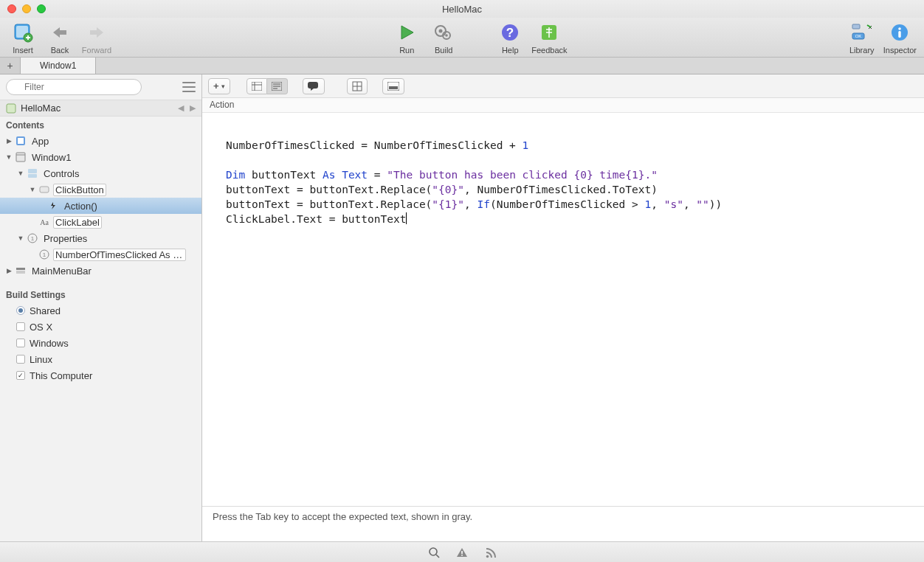  What do you see at coordinates (45, 311) in the screenshot?
I see `build-label: Shared` at bounding box center [45, 311].